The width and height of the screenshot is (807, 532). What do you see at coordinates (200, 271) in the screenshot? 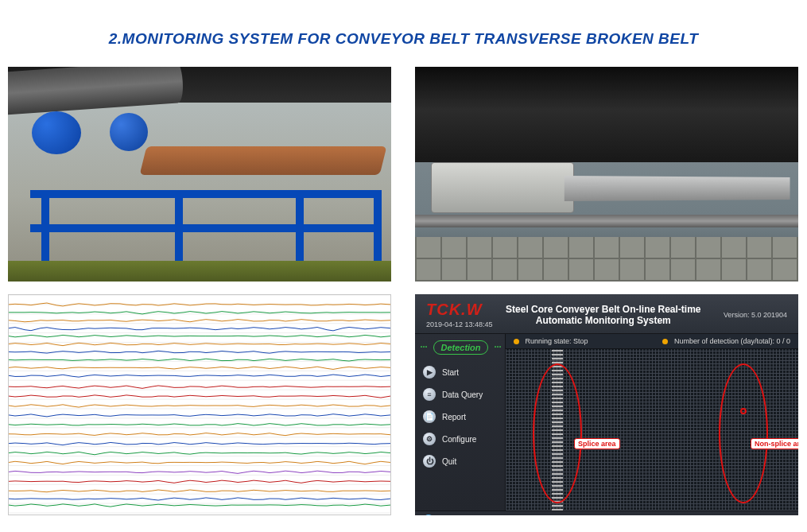
I see `ground-vegetation` at bounding box center [200, 271].